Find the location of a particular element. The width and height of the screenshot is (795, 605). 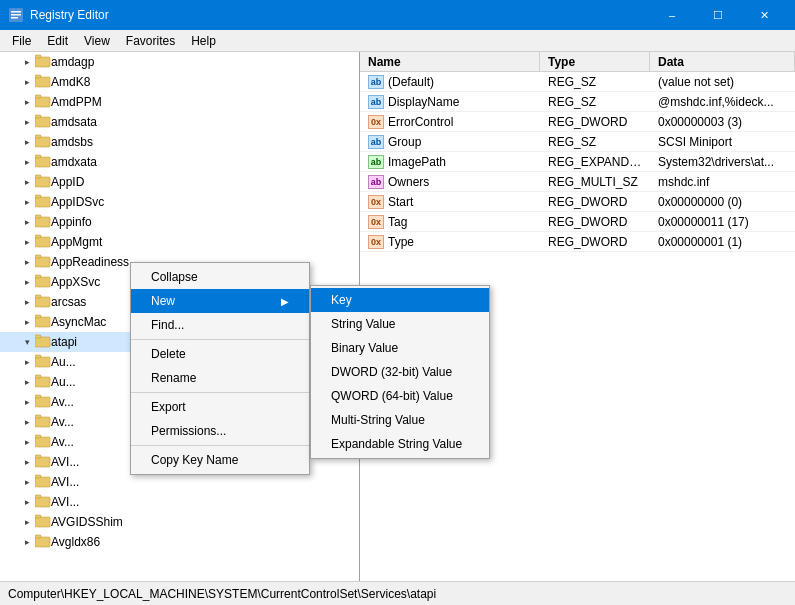

value-data-cell: 0x00000000 (0) is located at coordinates (722, 202).